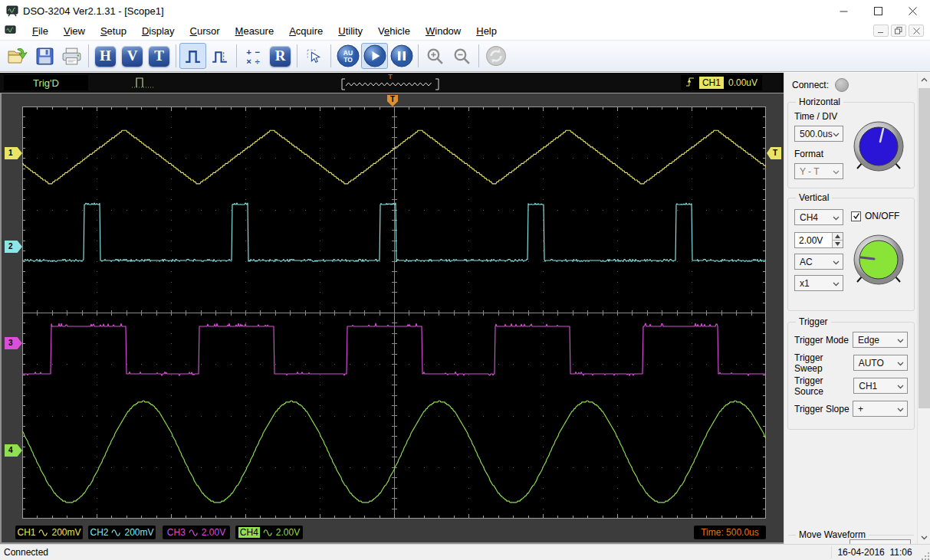  What do you see at coordinates (880, 386) in the screenshot?
I see `trigger-source-select: CH1` at bounding box center [880, 386].